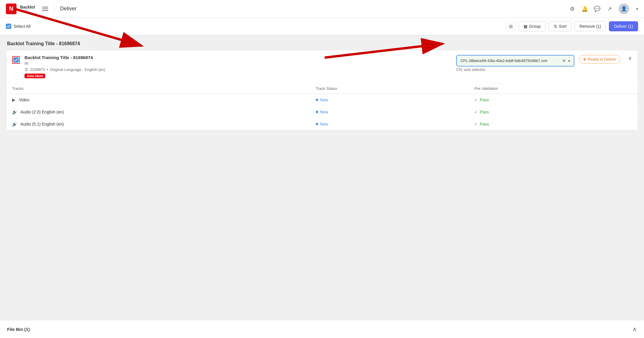 The height and width of the screenshot is (338, 644). I want to click on app-env: TEST, so click(28, 11).